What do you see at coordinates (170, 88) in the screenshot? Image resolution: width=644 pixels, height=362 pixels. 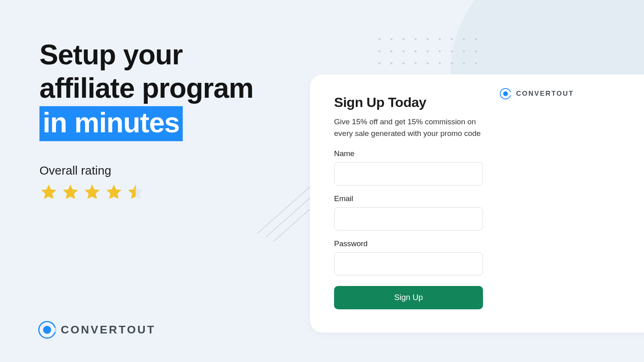 I see `hero-headline-line2: affiliate program` at bounding box center [170, 88].